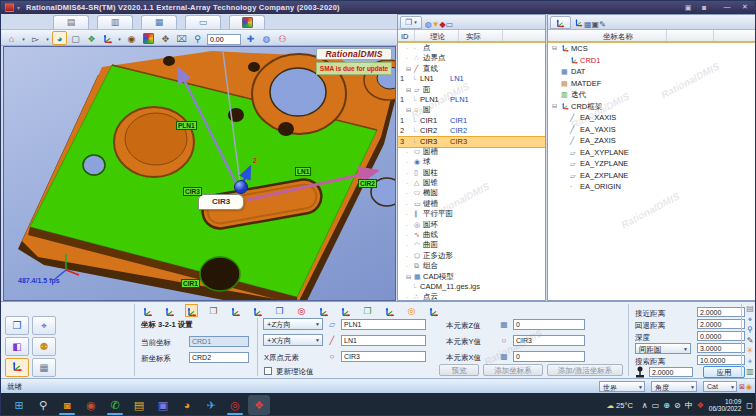  Describe the element at coordinates (434, 310) in the screenshot. I see `align-axes-best-fit-button` at that location.